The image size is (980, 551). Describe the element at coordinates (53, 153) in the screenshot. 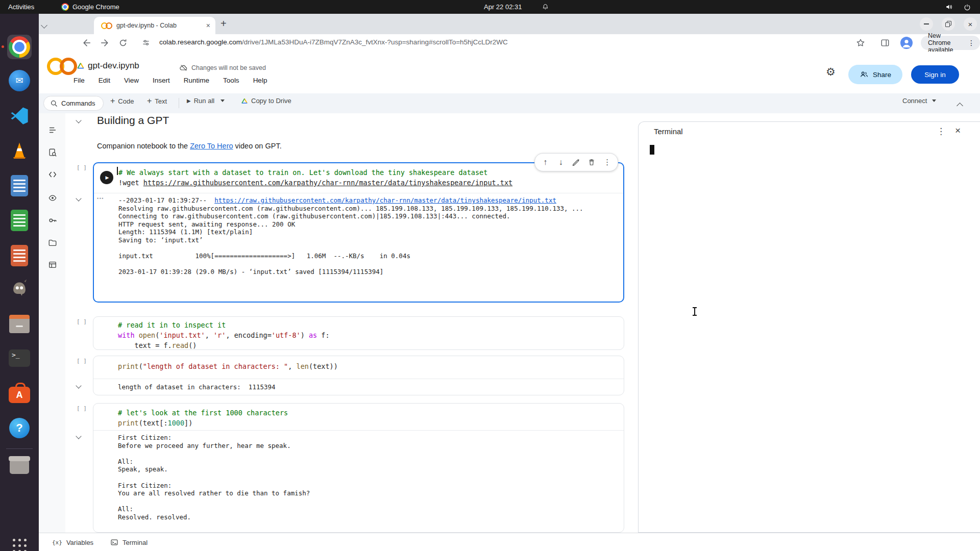

I see `find-and-replace-icon` at that location.